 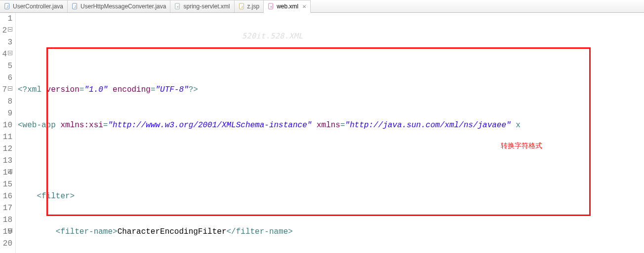 What do you see at coordinates (6, 66) in the screenshot?
I see `line-number: 5` at bounding box center [6, 66].